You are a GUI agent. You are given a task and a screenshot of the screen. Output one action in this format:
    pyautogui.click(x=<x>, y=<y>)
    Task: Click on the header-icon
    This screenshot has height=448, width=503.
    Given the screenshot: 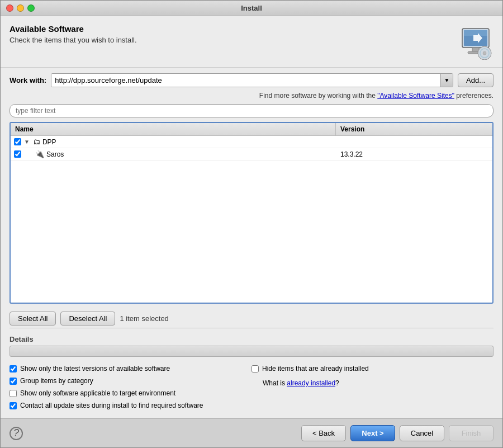 What is the action you would take?
    pyautogui.click(x=476, y=43)
    